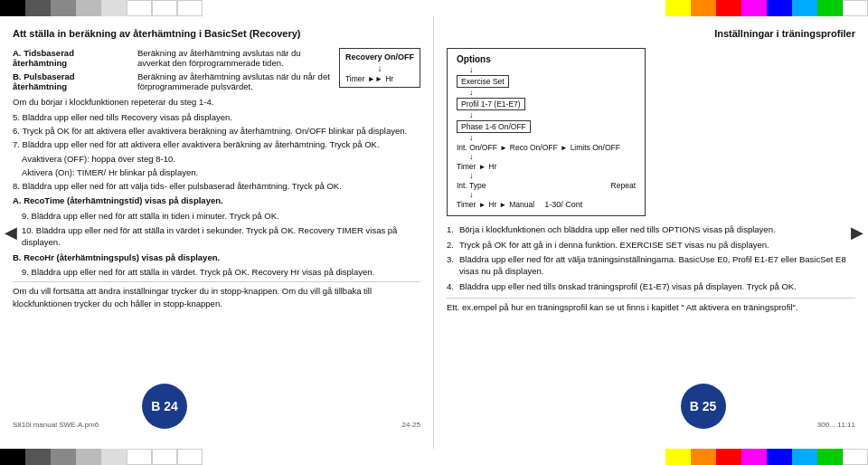  What do you see at coordinates (830, 8) in the screenshot?
I see `swatch-green` at bounding box center [830, 8].